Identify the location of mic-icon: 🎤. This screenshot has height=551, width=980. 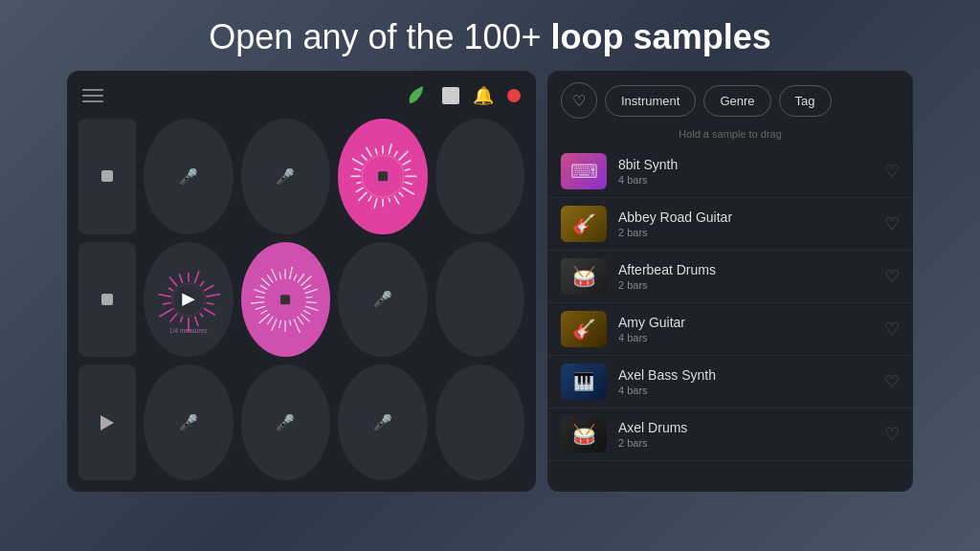
(285, 176).